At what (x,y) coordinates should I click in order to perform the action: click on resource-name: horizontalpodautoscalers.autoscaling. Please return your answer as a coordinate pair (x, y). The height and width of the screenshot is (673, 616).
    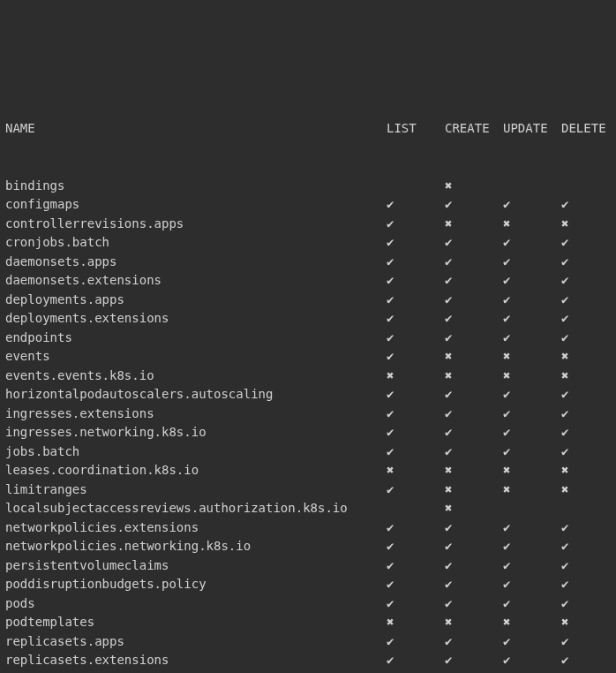
    Looking at the image, I should click on (196, 395).